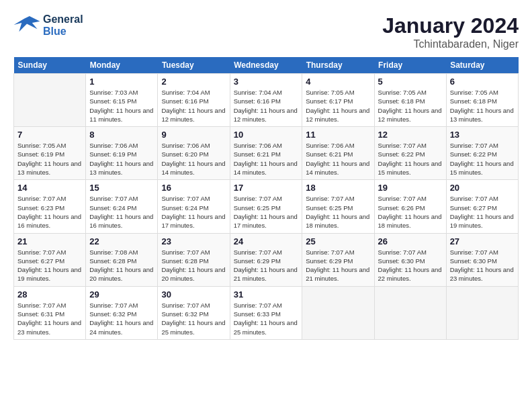  I want to click on day-number: 22, so click(122, 242).